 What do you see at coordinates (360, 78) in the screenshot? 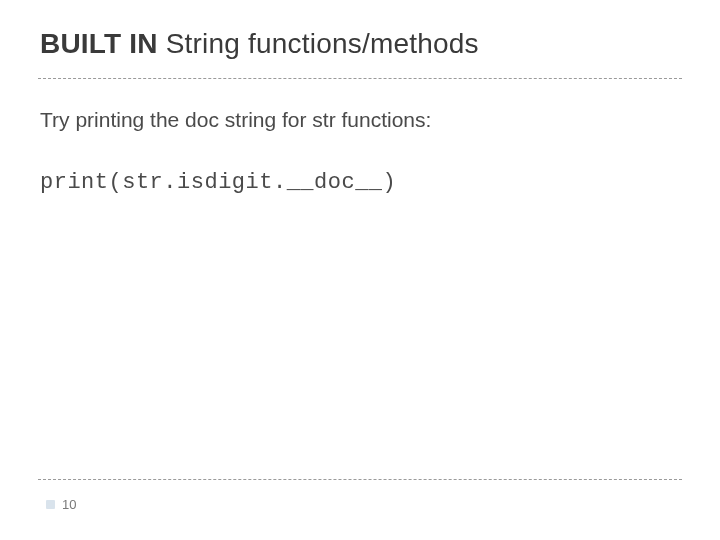
I see `title-divider` at bounding box center [360, 78].